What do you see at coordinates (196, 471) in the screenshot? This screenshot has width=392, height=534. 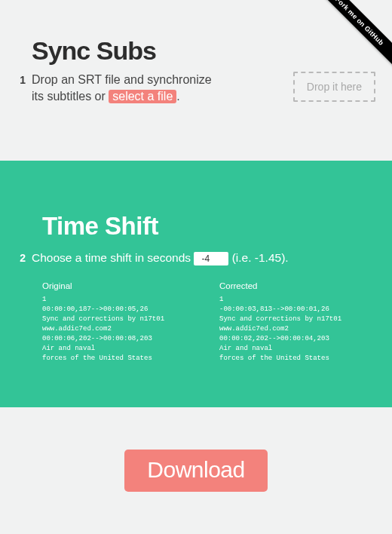 I see `download-section: Download` at bounding box center [196, 471].